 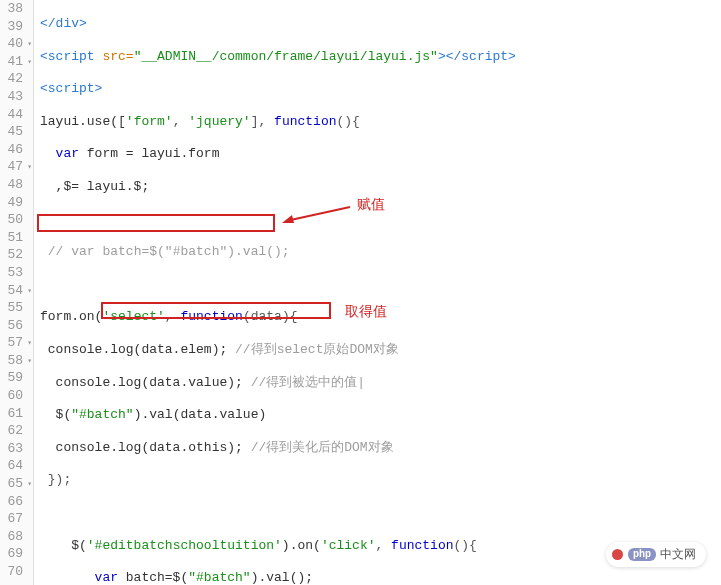 I want to click on line-number: 50, so click(x=12, y=220).